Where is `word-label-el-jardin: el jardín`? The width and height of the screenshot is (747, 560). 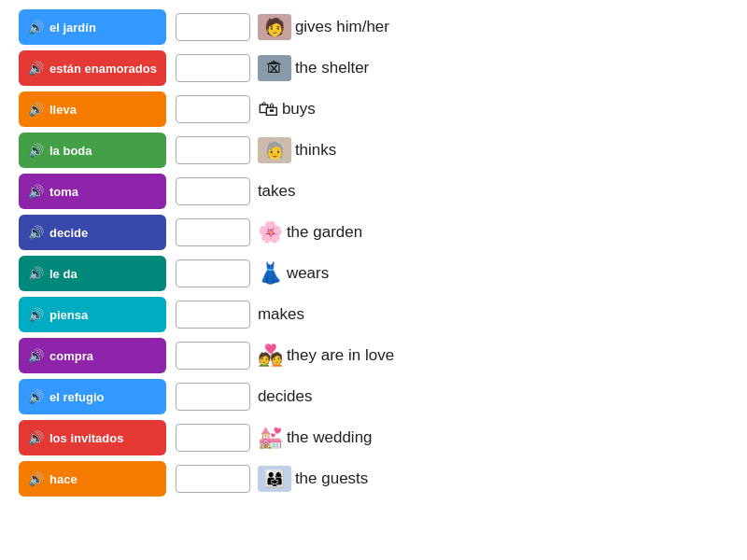
word-label-el-jardin: el jardín is located at coordinates (73, 28).